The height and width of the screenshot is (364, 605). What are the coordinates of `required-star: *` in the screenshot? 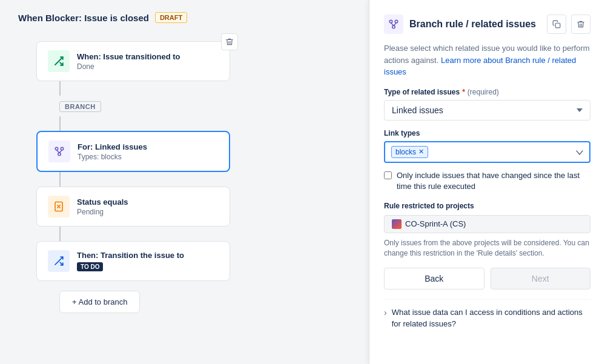 It's located at (464, 92).